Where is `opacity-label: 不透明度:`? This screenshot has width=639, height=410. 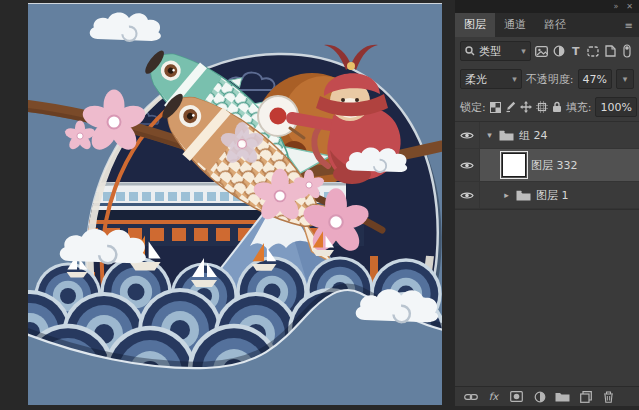 opacity-label: 不透明度: is located at coordinates (550, 80).